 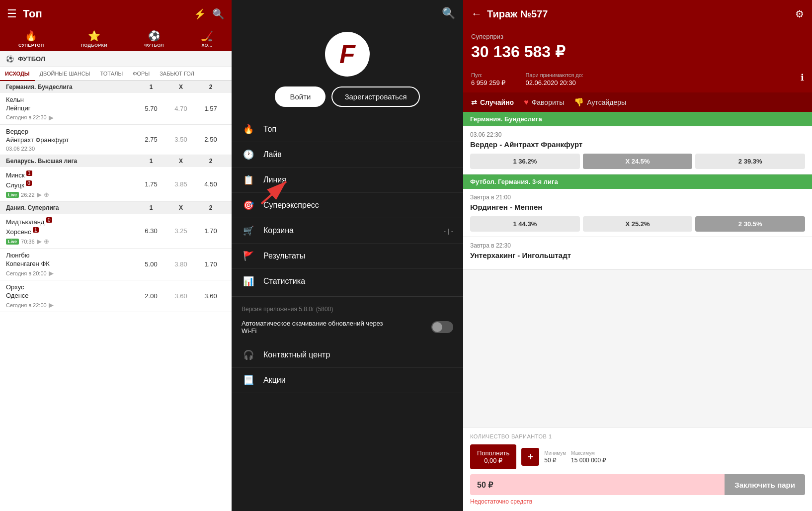 What do you see at coordinates (17, 74) in the screenshot?
I see `tab-outcomes: ИСХОДЫ` at bounding box center [17, 74].